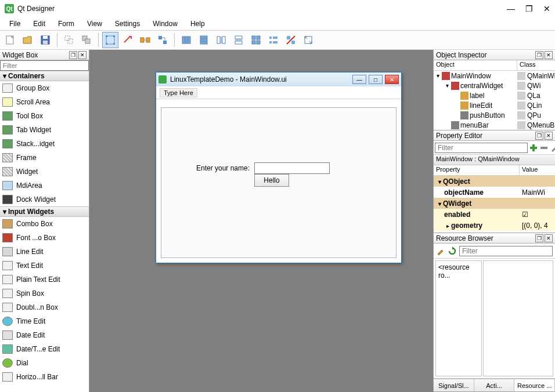  I want to click on widget-tool-box: Tool Box, so click(44, 116).